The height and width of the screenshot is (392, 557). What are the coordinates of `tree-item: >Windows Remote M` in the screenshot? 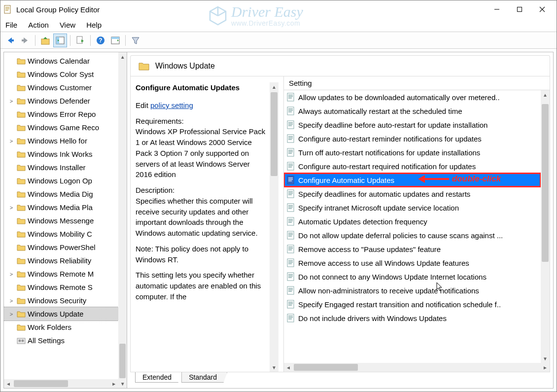 It's located at (61, 274).